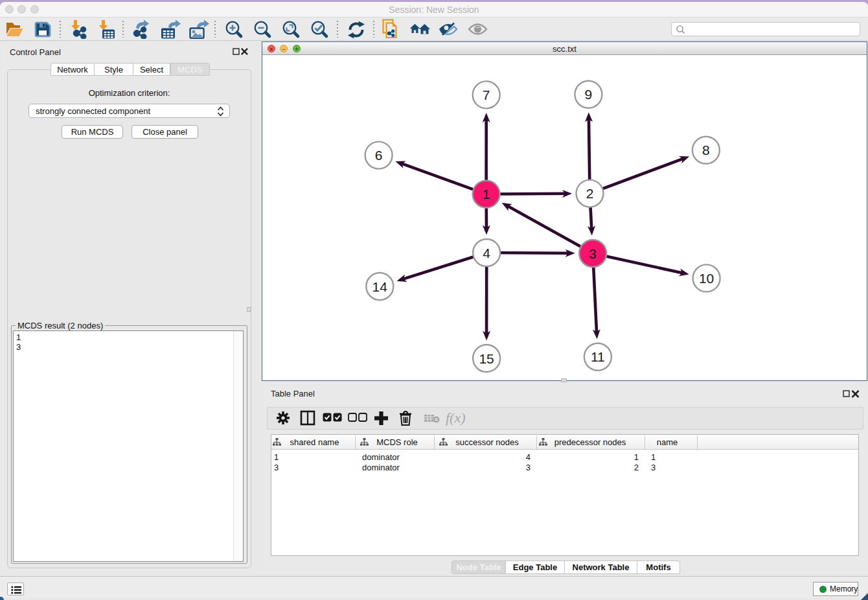  Describe the element at coordinates (379, 156) in the screenshot. I see `svg-text: 6` at that location.